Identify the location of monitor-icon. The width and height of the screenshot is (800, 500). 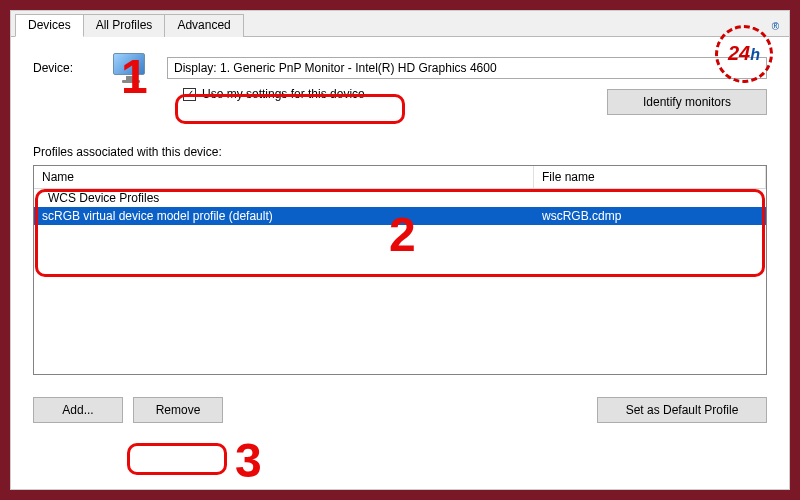
(131, 68).